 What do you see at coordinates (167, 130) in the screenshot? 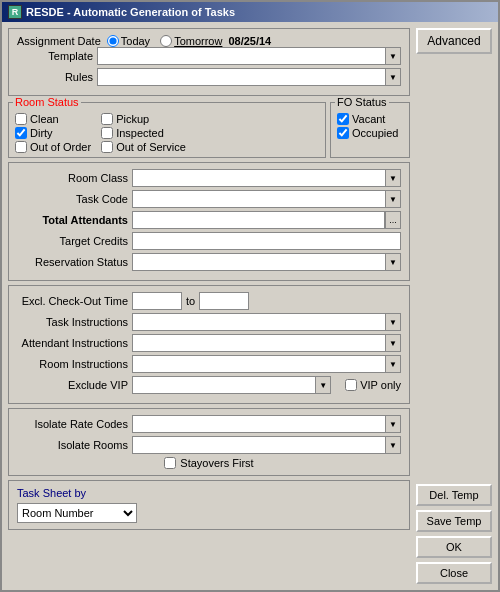
I see `room-status-box: Room Status Clean Dirty` at bounding box center [167, 130].